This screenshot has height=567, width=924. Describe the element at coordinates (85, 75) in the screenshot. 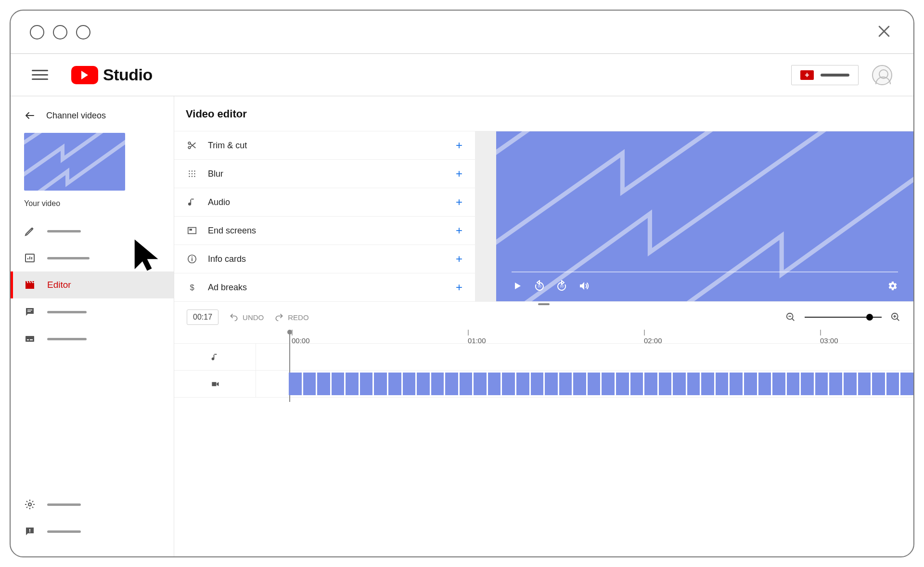

I see `youtube-play-icon` at that location.